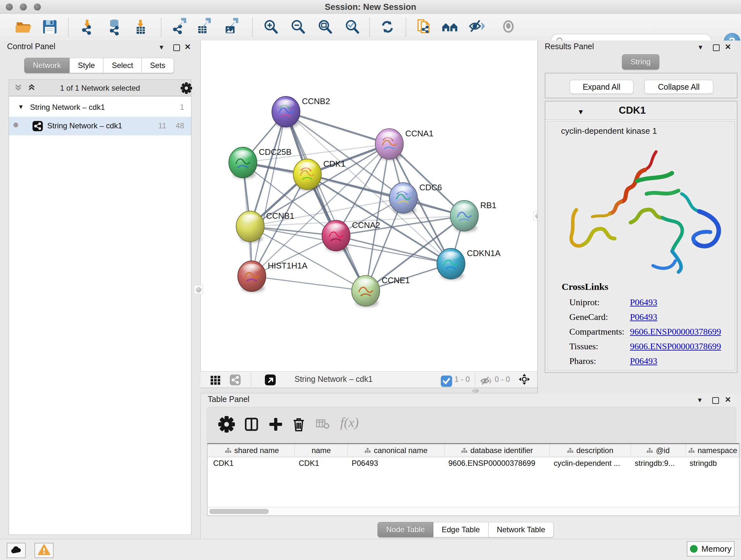 The image size is (741, 560). Describe the element at coordinates (123, 65) in the screenshot. I see `tab-select: Select` at that location.